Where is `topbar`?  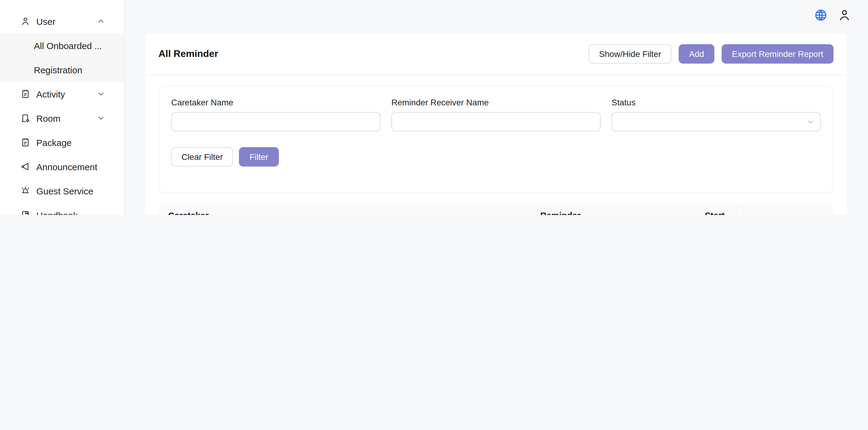
topbar is located at coordinates (496, 15).